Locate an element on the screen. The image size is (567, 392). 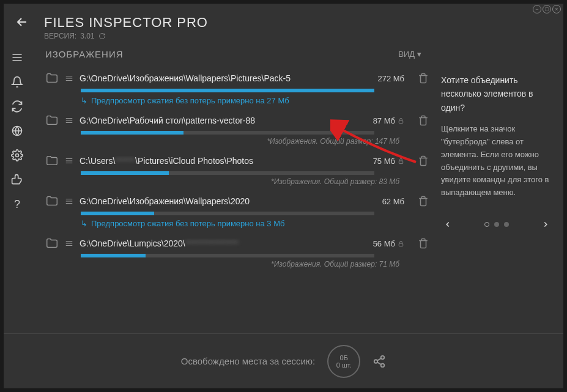
item-size: 62 Мб is located at coordinates (393, 202).